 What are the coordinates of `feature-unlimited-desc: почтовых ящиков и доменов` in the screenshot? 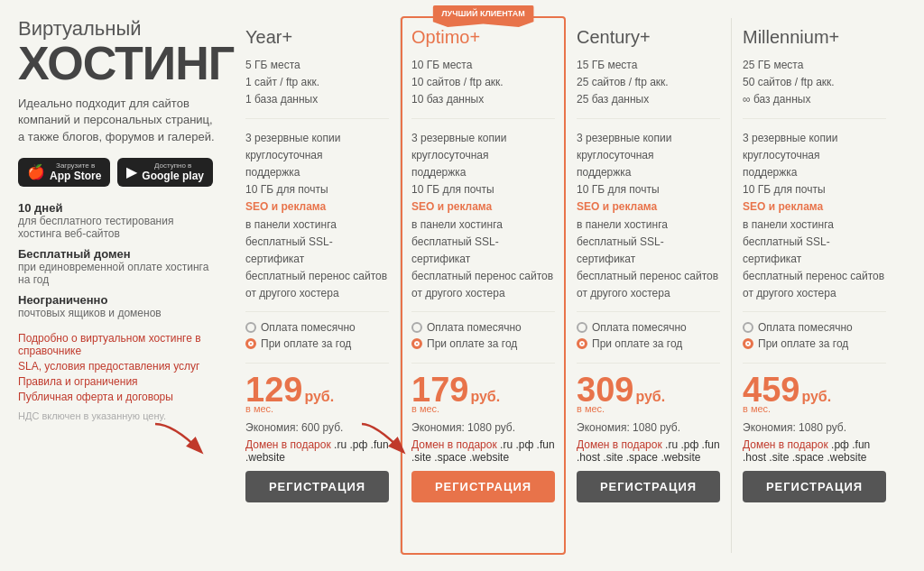 It's located at (117, 313).